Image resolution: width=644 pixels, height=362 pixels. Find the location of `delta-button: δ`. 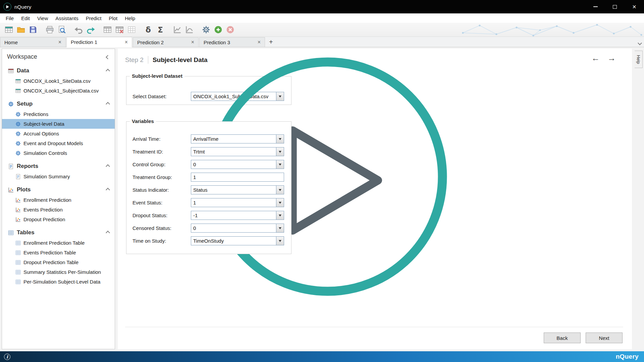

delta-button: δ is located at coordinates (148, 30).